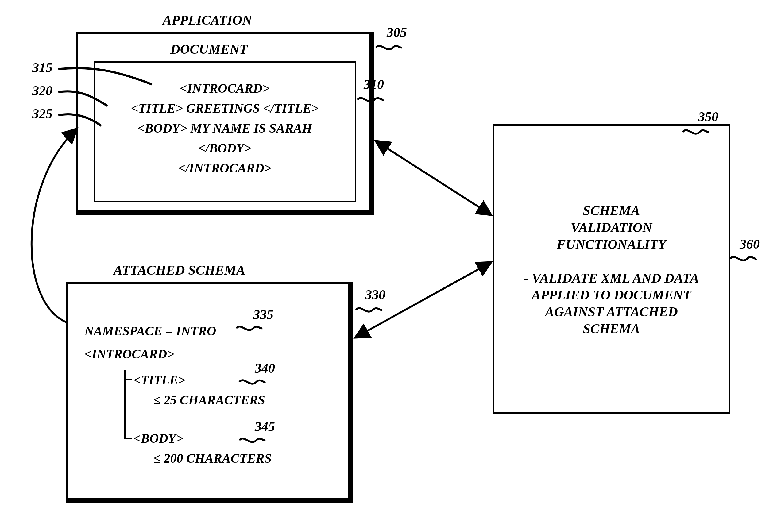  What do you see at coordinates (159, 380) in the screenshot?
I see `schema-title-tag: <TITLE>` at bounding box center [159, 380].